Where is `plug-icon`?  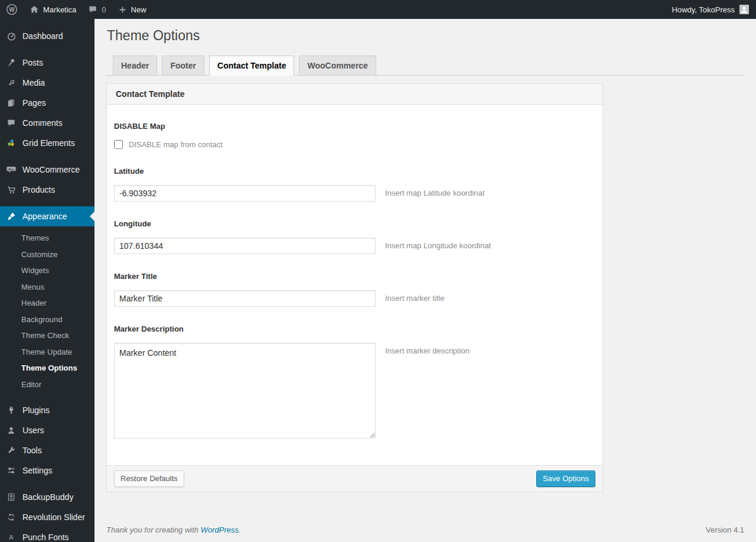
plug-icon is located at coordinates (11, 410).